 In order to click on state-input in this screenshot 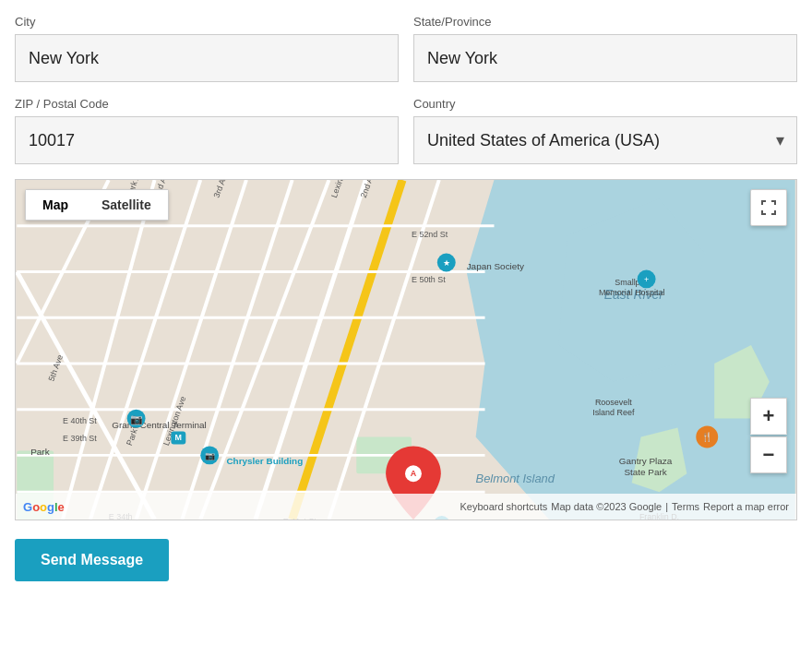, I will do `click(605, 58)`.